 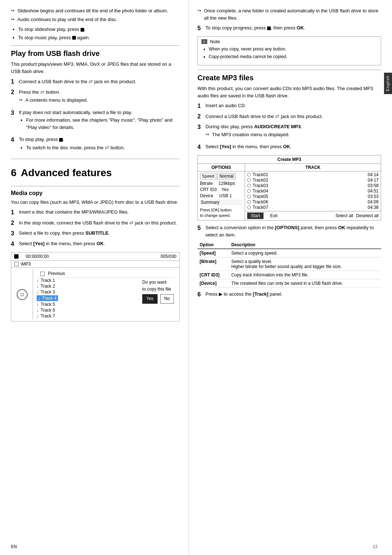 I want to click on ok-label-r: OK, so click(x=300, y=28).